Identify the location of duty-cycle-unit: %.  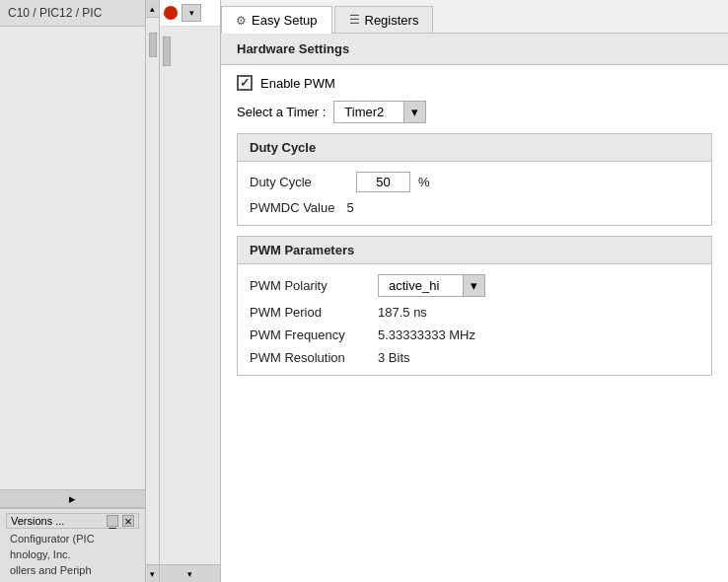
(424, 182).